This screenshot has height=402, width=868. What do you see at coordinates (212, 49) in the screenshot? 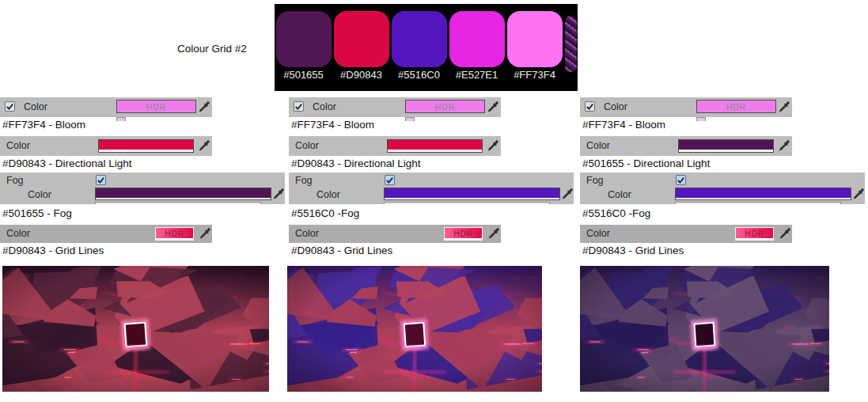
I see `palette-title: Colour Grid #2` at bounding box center [212, 49].